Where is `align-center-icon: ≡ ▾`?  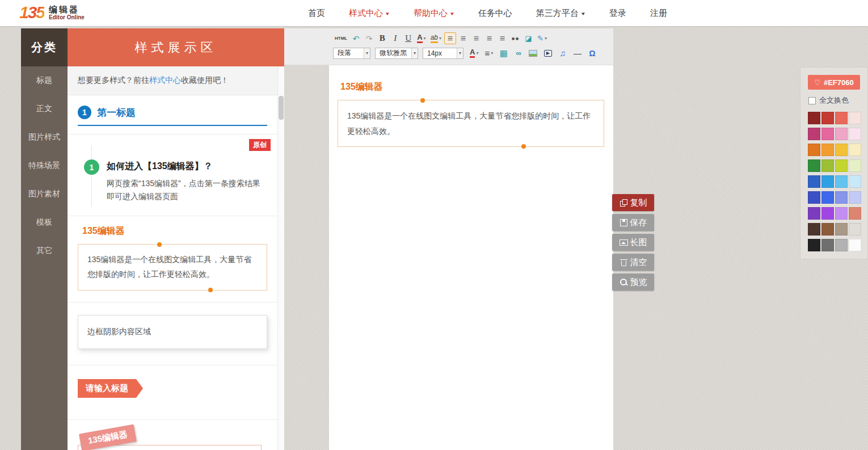
align-center-icon: ≡ ▾ is located at coordinates (463, 39).